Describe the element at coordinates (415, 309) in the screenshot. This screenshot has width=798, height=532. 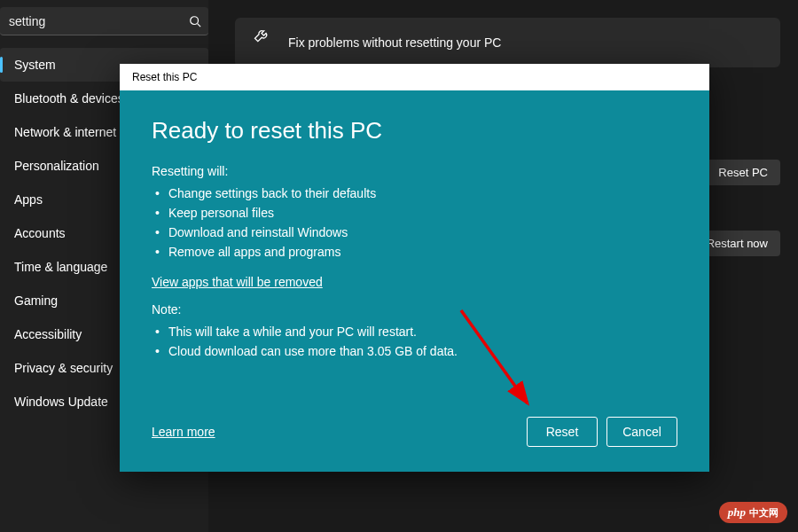
I see `note-label: Note:` at that location.